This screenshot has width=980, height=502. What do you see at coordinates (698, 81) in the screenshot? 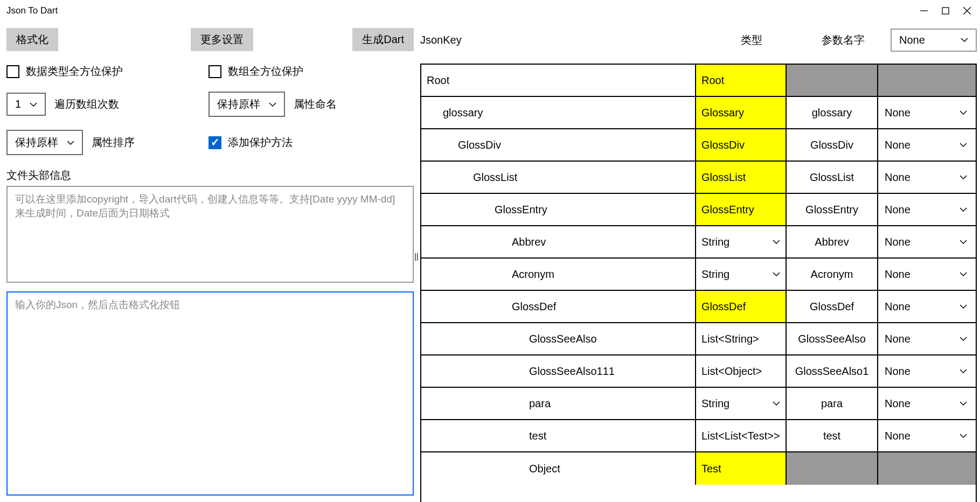
I see `tree-row: RootRoot` at bounding box center [698, 81].